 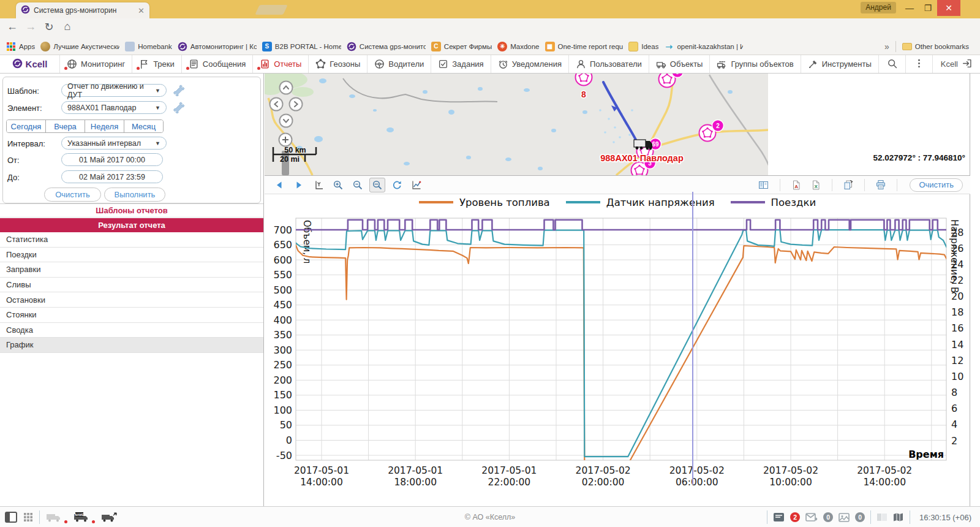 What do you see at coordinates (290, 159) in the screenshot?
I see `scale-mi-label: 20 mi` at bounding box center [290, 159].